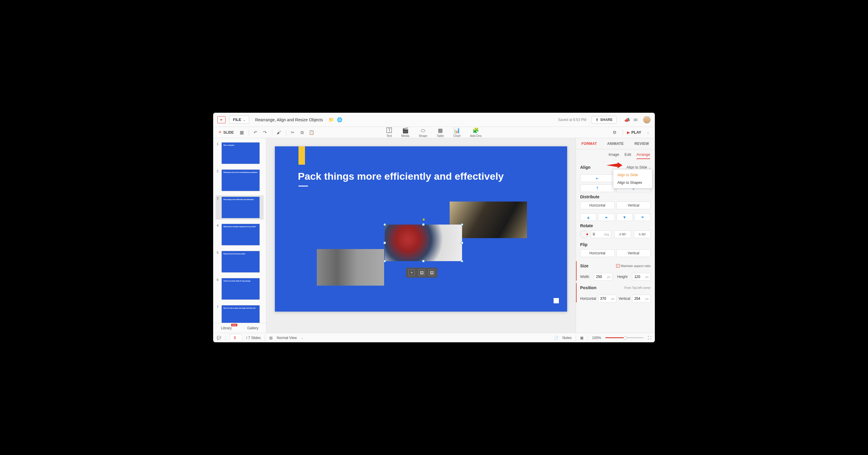 This screenshot has height=455, width=868. What do you see at coordinates (625, 217) in the screenshot?
I see `send-backward-button: ▼` at bounding box center [625, 217].